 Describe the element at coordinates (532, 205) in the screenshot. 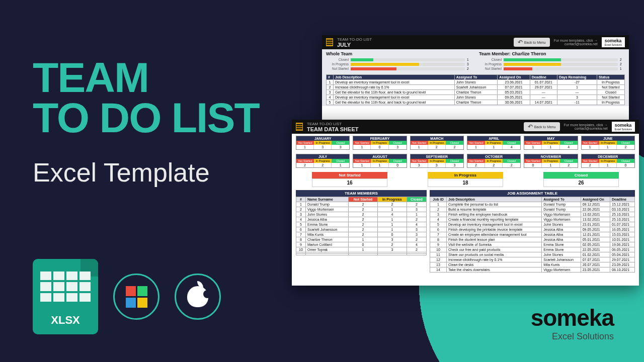

I see `table-row: 1Complete the personal to-do listDonald …` at that location.